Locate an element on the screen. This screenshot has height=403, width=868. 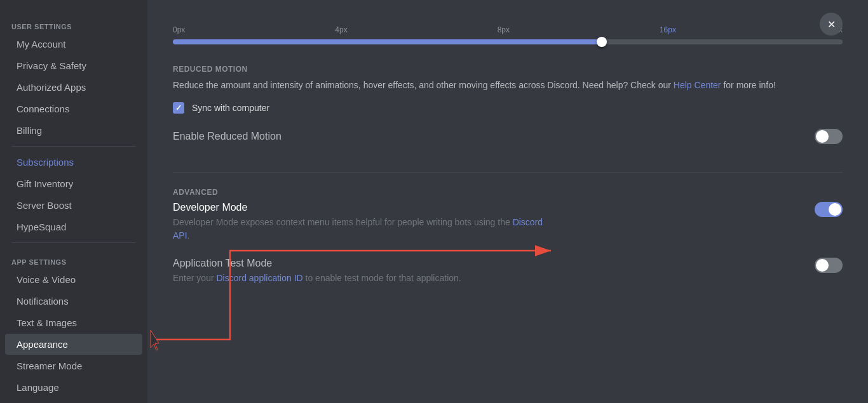
esc-circle: ✕ is located at coordinates (831, 24).